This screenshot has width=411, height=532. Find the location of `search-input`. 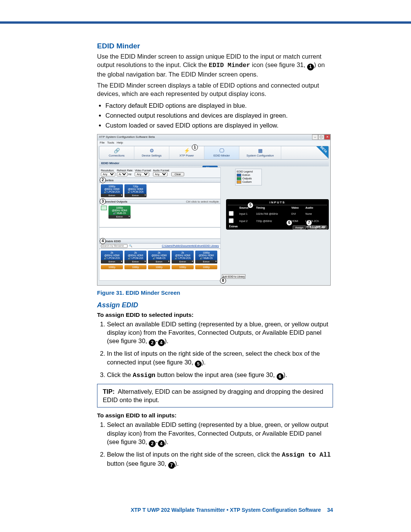

search-input is located at coordinates (114, 246).